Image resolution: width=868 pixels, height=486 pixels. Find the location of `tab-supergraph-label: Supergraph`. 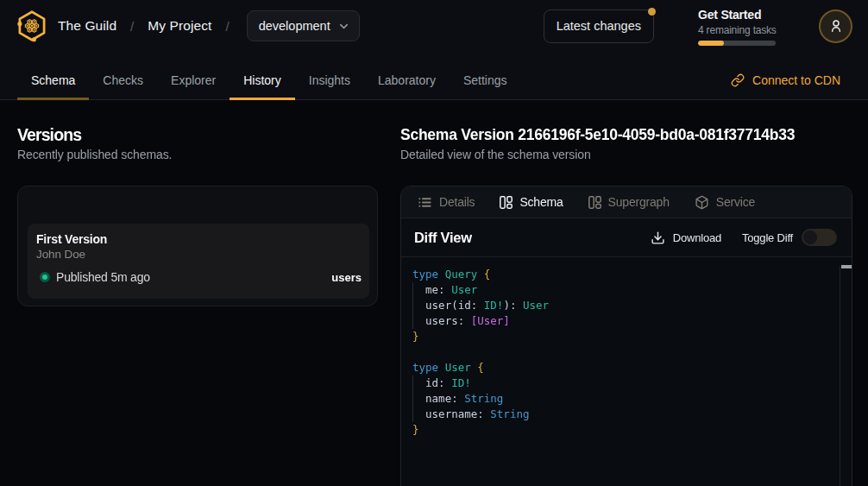

tab-supergraph-label: Supergraph is located at coordinates (638, 202).